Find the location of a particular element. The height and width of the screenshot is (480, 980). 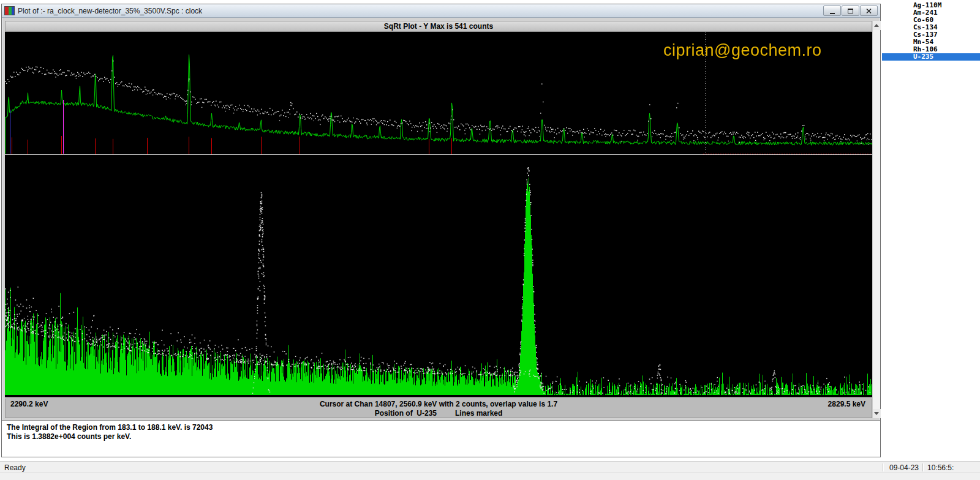

scroll-down-button is located at coordinates (877, 414).